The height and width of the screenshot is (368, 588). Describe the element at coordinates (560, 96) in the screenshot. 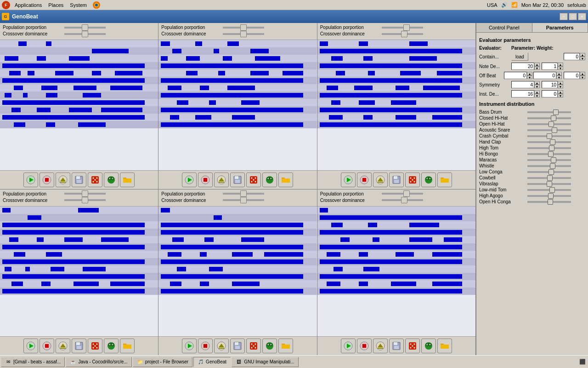

I see `spin-dn-weight-instde: ▼` at that location.